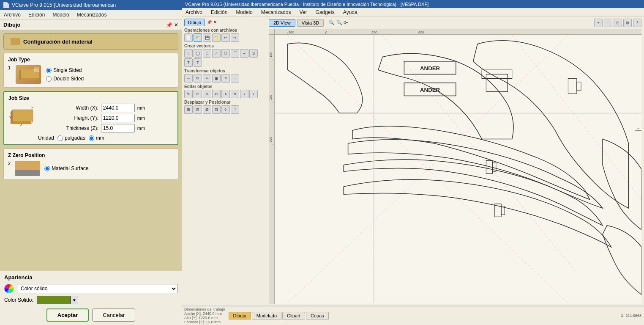 The height and width of the screenshot is (325, 644). Describe the element at coordinates (216, 38) in the screenshot. I see `save-as-icon: 📁` at that location.